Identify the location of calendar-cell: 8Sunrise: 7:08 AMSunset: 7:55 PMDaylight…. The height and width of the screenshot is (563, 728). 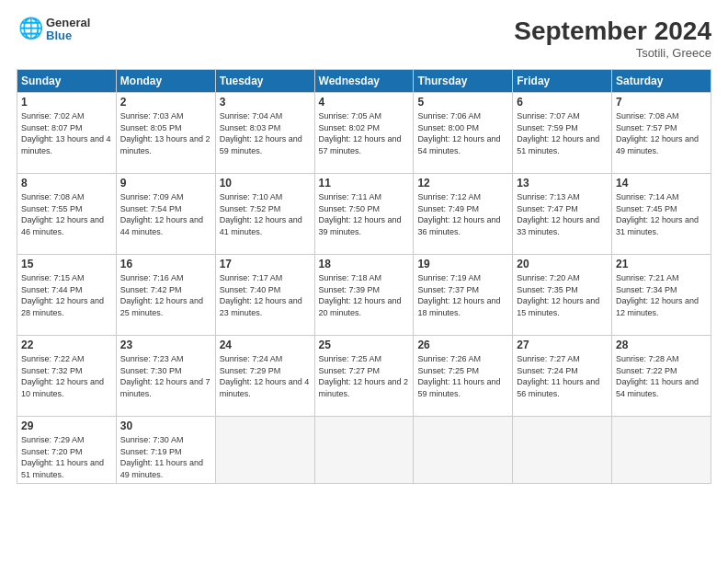
(67, 214).